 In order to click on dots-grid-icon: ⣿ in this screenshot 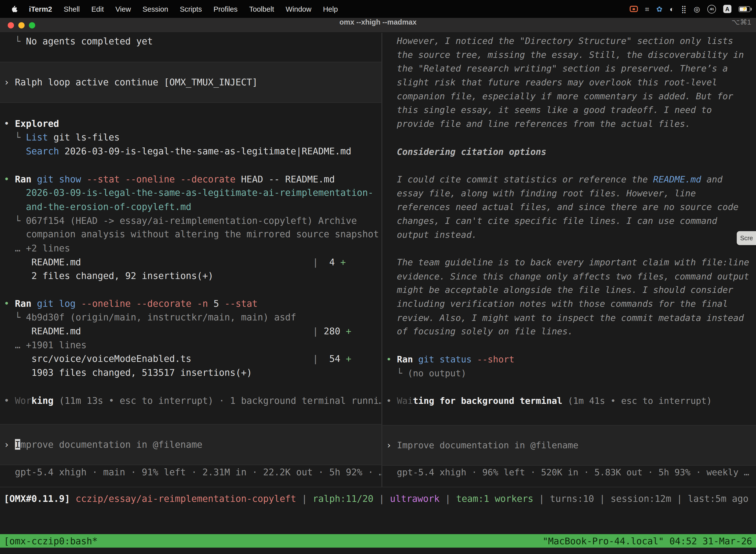, I will do `click(684, 9)`.